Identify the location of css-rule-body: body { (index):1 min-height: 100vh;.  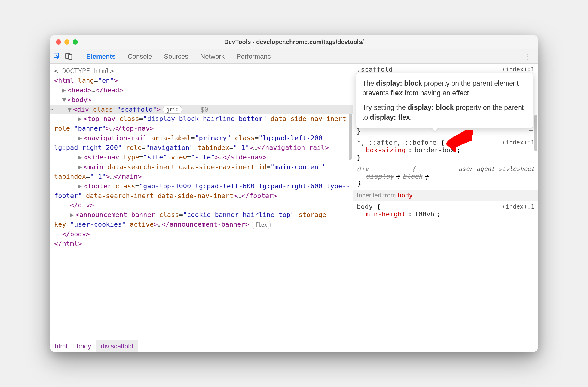
(446, 210).